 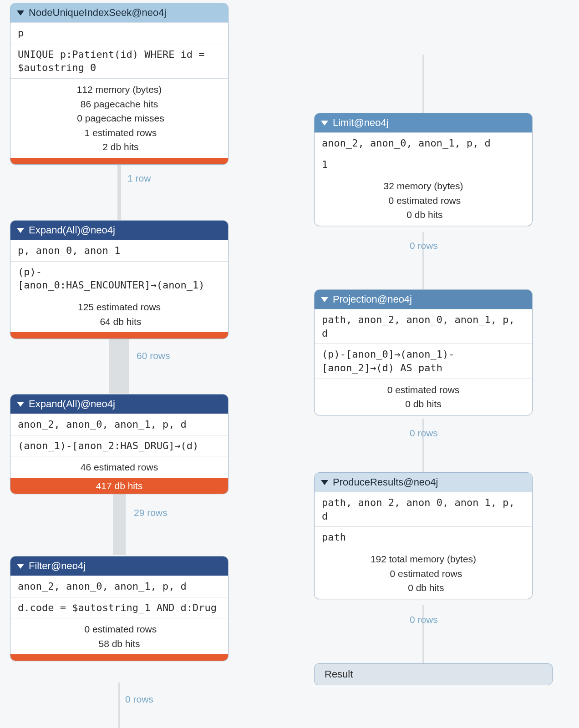 What do you see at coordinates (423, 123) in the screenshot?
I see `plan-node-header: Limit@neo4j` at bounding box center [423, 123].